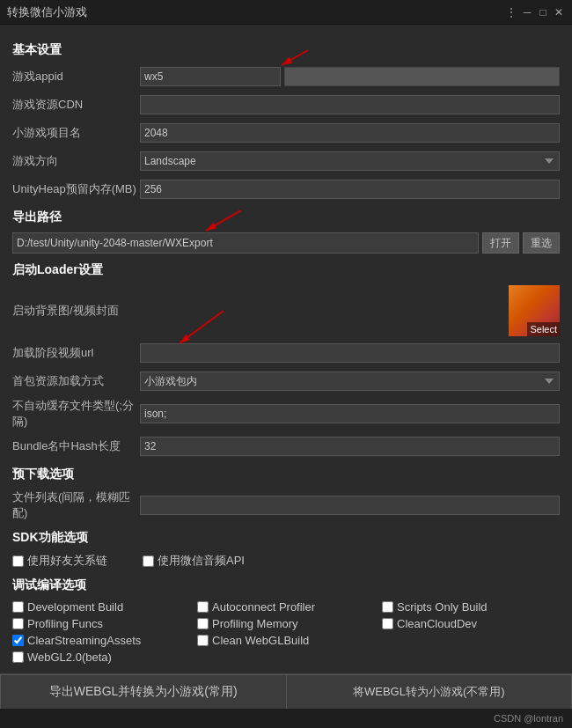  What do you see at coordinates (148, 562) in the screenshot?
I see `wechat-audio-checkbox` at bounding box center [148, 562].